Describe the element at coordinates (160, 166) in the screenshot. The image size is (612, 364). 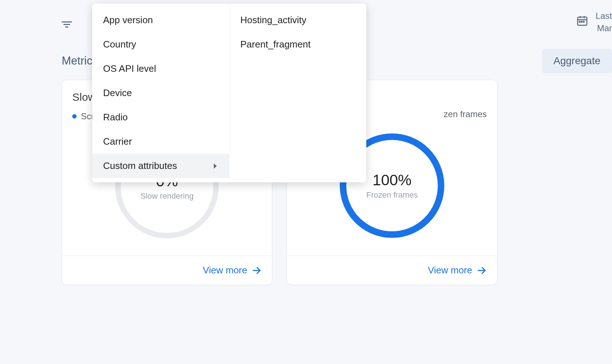
I see `menu-item-custom-attributes: Custom attributes` at that location.